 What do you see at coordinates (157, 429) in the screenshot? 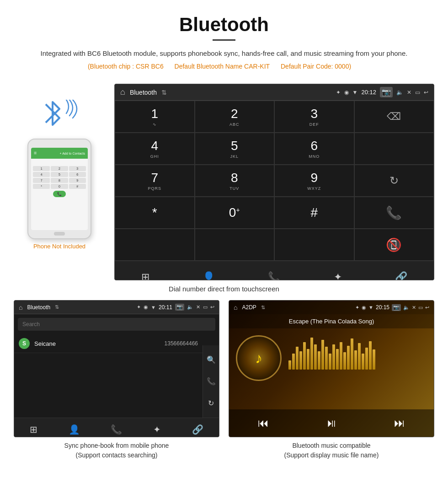
I see `pb-bt-bottom-icon: ✦` at bounding box center [157, 429].